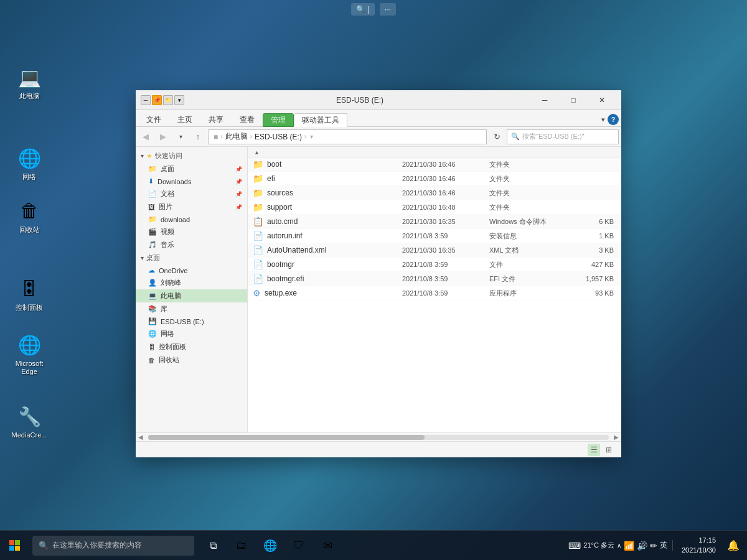 The width and height of the screenshot is (747, 560). Describe the element at coordinates (594, 450) in the screenshot. I see `details-view-btn: ☰` at that location.